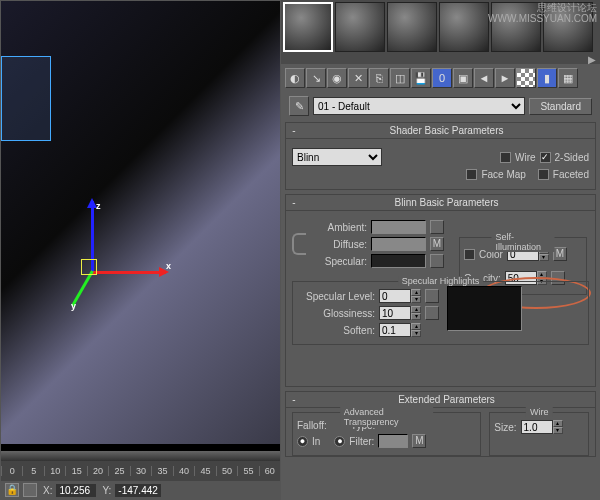 The image size is (600, 500). I want to click on coord-y-value: -147.442, so click(138, 490).